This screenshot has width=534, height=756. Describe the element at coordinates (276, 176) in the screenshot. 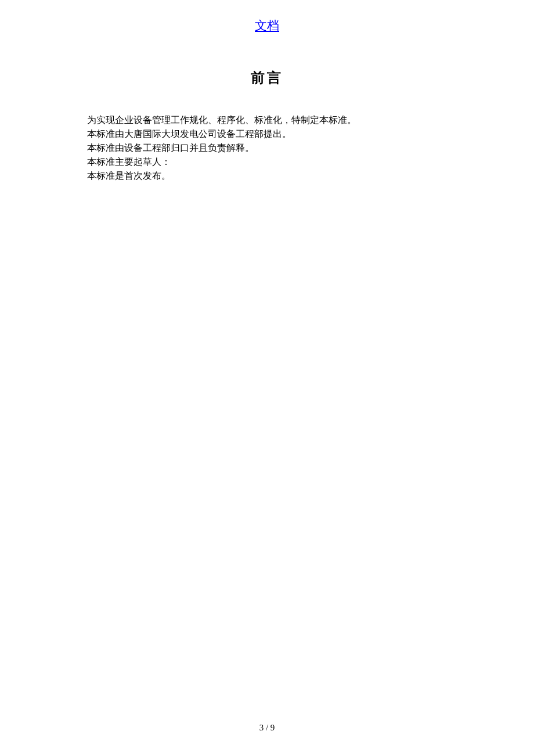

I see `paragraph: 本标准是首次发布。` at that location.